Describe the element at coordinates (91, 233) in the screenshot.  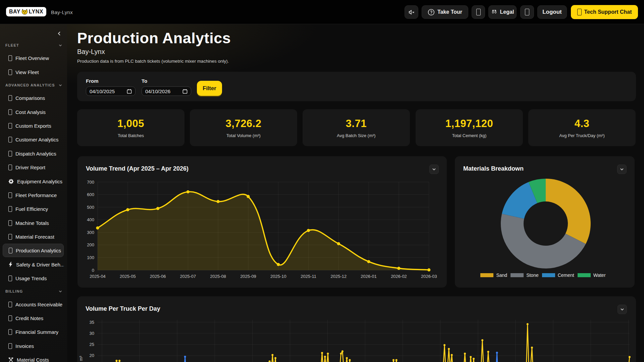
I see `svg-text: 300` at that location.